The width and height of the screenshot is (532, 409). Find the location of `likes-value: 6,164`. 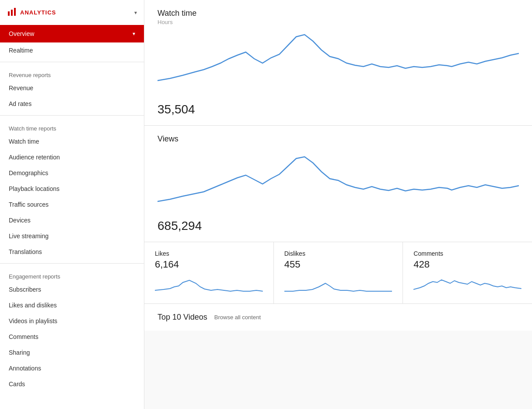

likes-value: 6,164 is located at coordinates (209, 264).